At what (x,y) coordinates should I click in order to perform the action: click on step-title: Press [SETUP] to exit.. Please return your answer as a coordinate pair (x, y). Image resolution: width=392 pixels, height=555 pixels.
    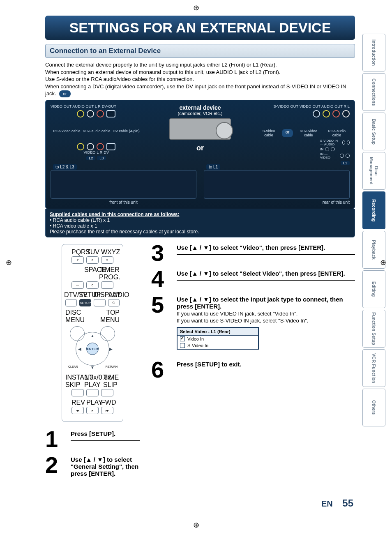
    Looking at the image, I should click on (266, 364).